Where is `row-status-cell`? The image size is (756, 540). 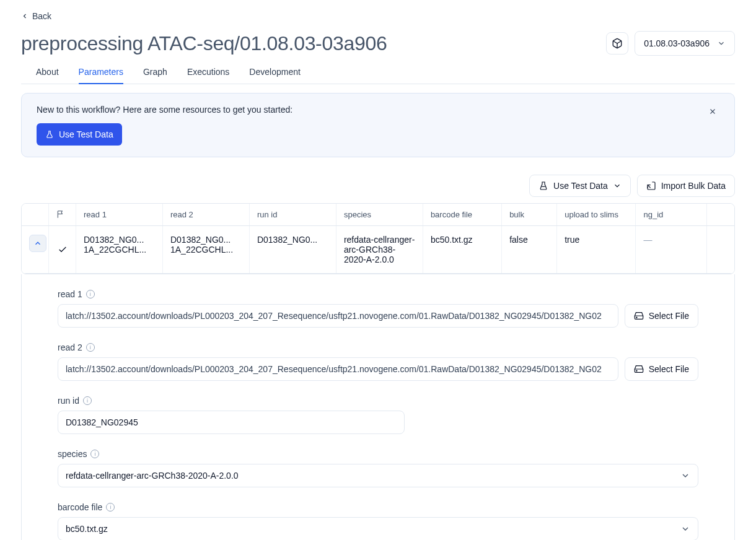 row-status-cell is located at coordinates (63, 250).